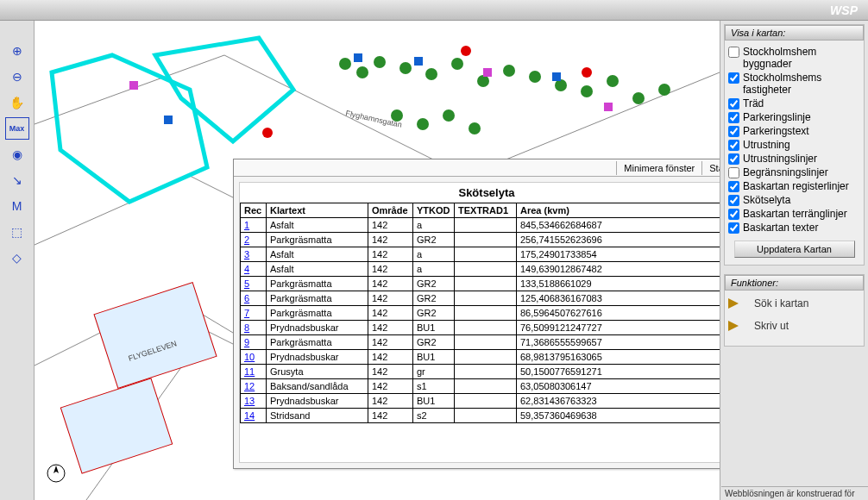 This screenshot has height=500, width=868. What do you see at coordinates (17, 232) in the screenshot?
I see `info-icon: ⬚` at bounding box center [17, 232].